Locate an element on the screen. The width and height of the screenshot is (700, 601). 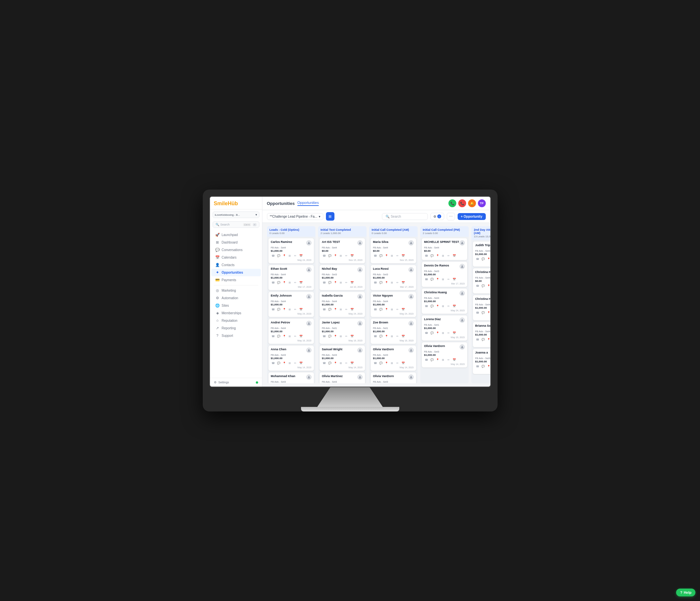
settings-item: ⚙ Settings is located at coordinates (236, 382).